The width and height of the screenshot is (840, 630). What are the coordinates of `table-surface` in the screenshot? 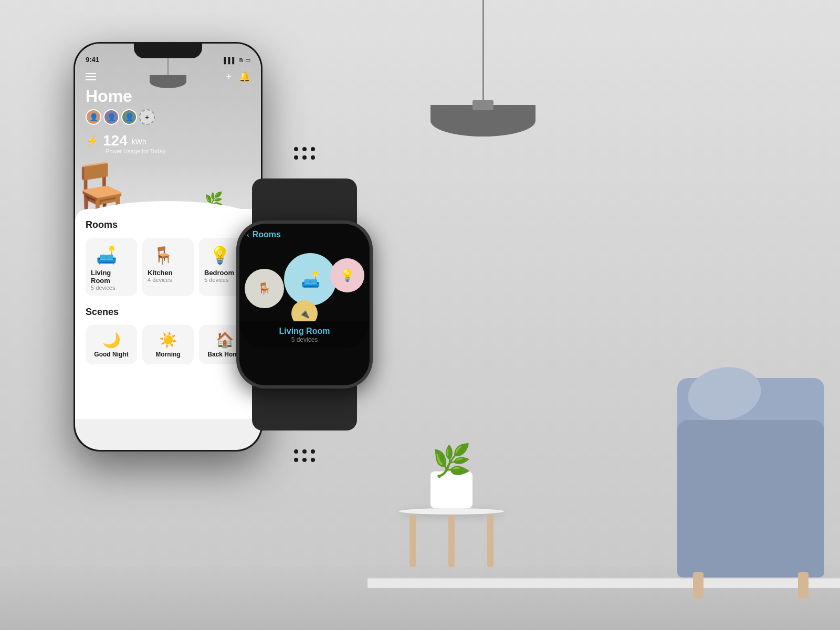 It's located at (452, 511).